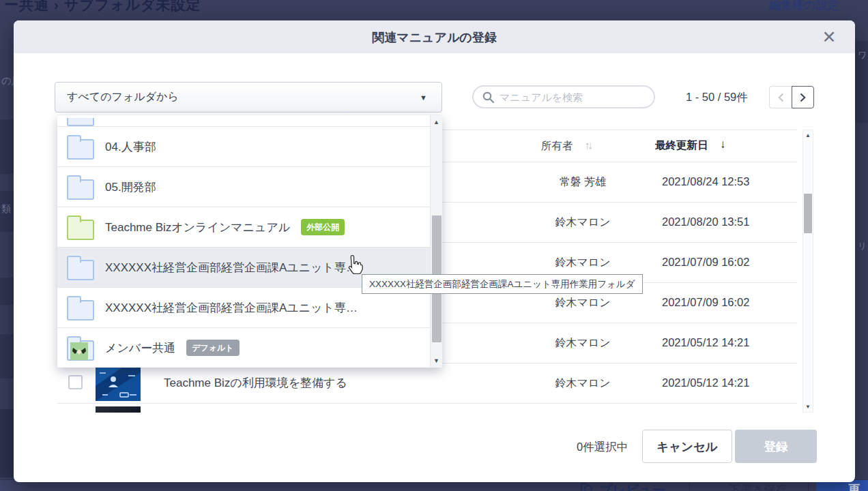  What do you see at coordinates (804, 7) in the screenshot?
I see `edit-permission-link: 編集権の設定` at bounding box center [804, 7].